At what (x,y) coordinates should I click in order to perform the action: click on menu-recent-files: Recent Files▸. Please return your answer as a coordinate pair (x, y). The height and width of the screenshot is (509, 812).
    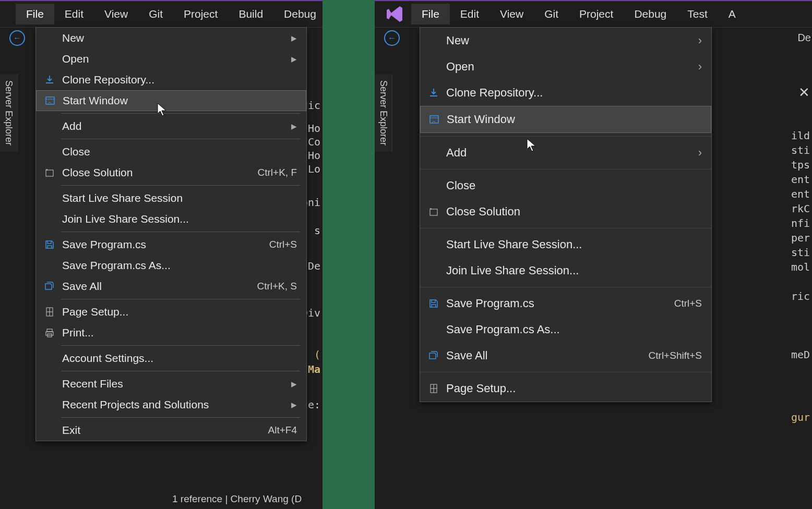
    Looking at the image, I should click on (171, 384).